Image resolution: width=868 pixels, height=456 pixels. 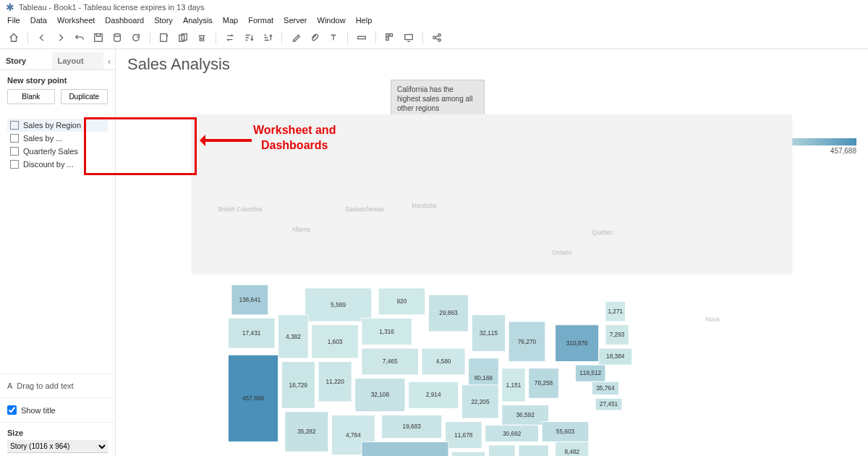 What do you see at coordinates (618, 334) in the screenshot?
I see `state-value-NH: 7,293` at bounding box center [618, 334].